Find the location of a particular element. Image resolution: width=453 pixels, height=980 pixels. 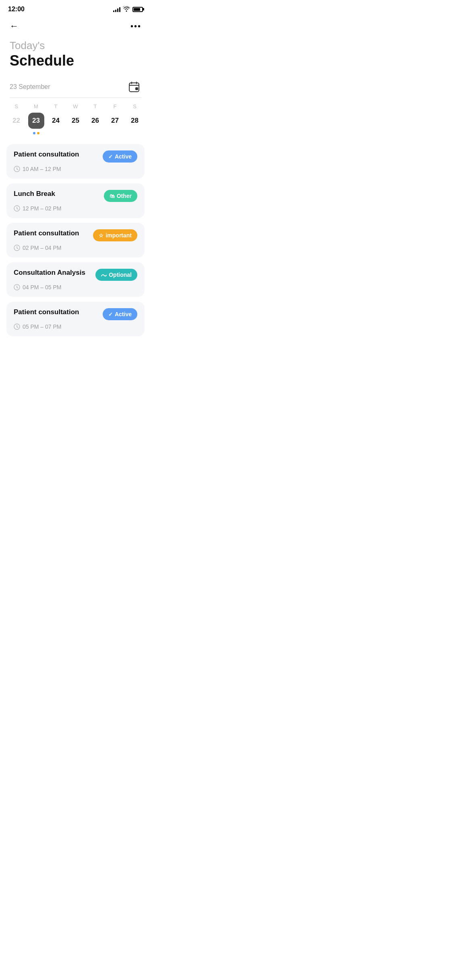

wave-icon is located at coordinates (104, 275).